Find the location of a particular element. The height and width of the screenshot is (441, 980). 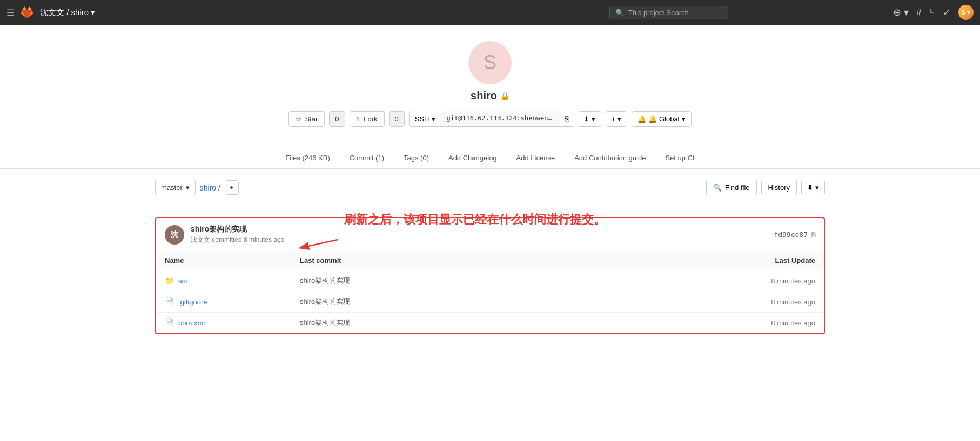

search-icon: 🔍 is located at coordinates (620, 13).